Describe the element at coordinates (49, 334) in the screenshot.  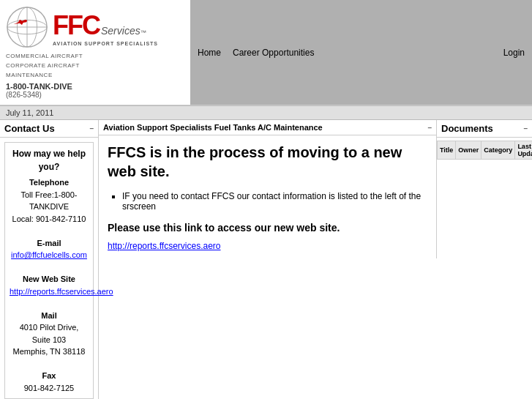
I see `address1: 4010 Pilot Drive, Suite 103` at that location.